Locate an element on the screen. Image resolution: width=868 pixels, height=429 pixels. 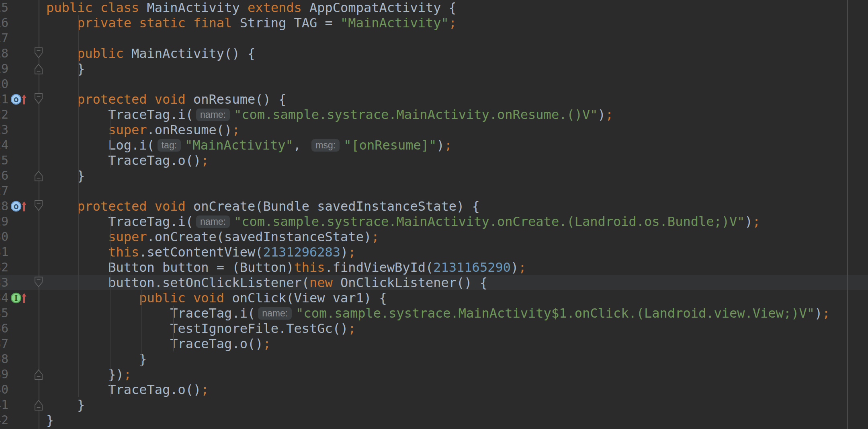
token-string: "MainActivity" is located at coordinates (395, 23).